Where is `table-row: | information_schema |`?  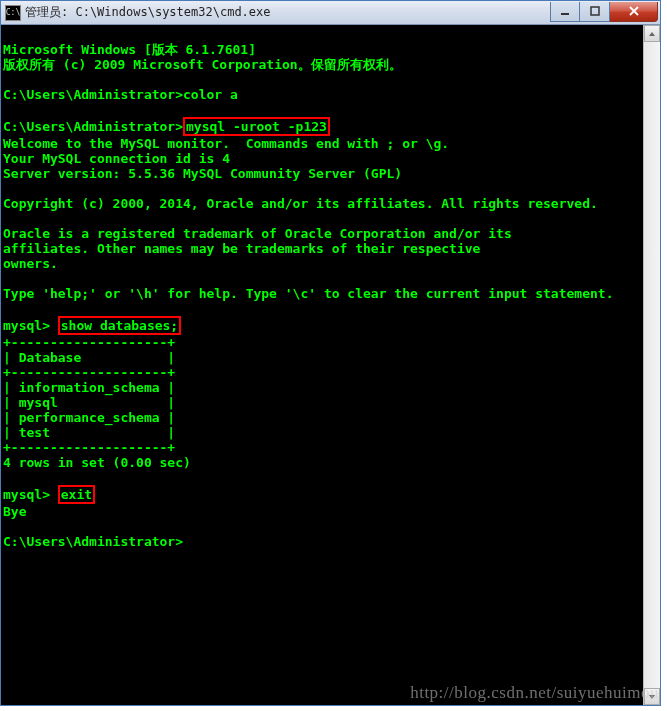 table-row: | information_schema | is located at coordinates (89, 388).